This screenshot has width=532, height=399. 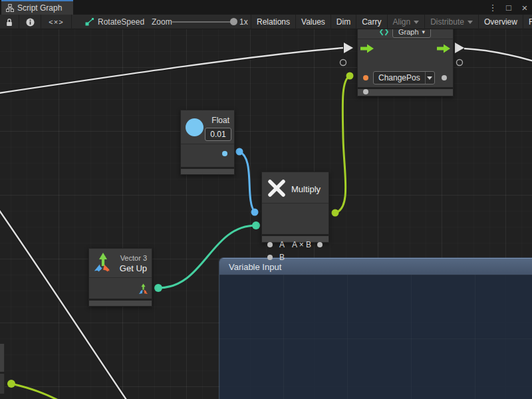 I want to click on lock-icon, so click(x=9, y=23).